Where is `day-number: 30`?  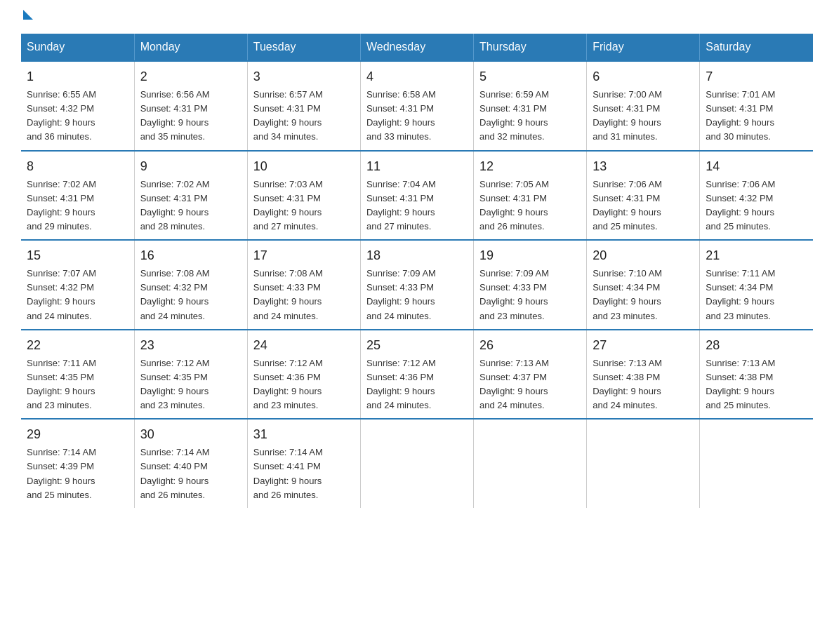 day-number: 30 is located at coordinates (191, 435).